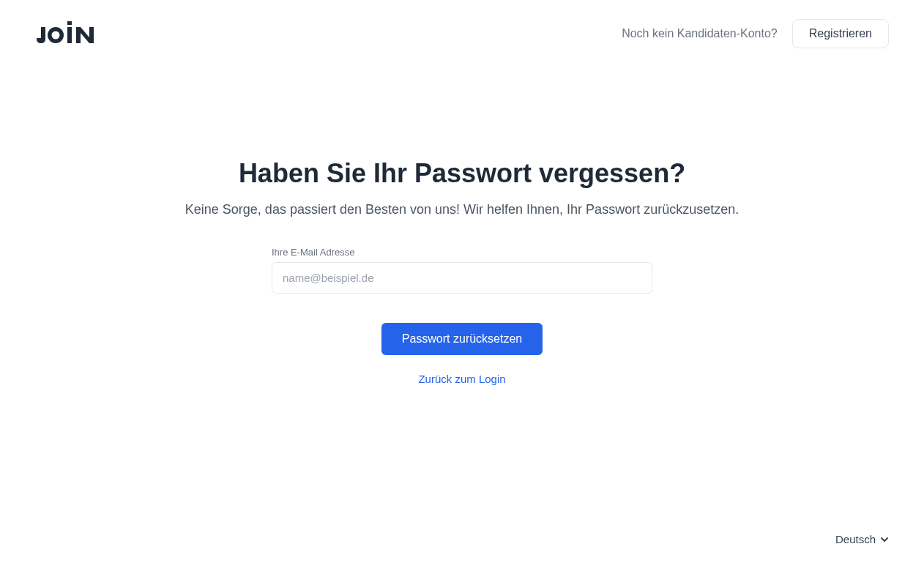 Image resolution: width=924 pixels, height=563 pixels. What do you see at coordinates (841, 34) in the screenshot?
I see `register-button: Registrieren` at bounding box center [841, 34].